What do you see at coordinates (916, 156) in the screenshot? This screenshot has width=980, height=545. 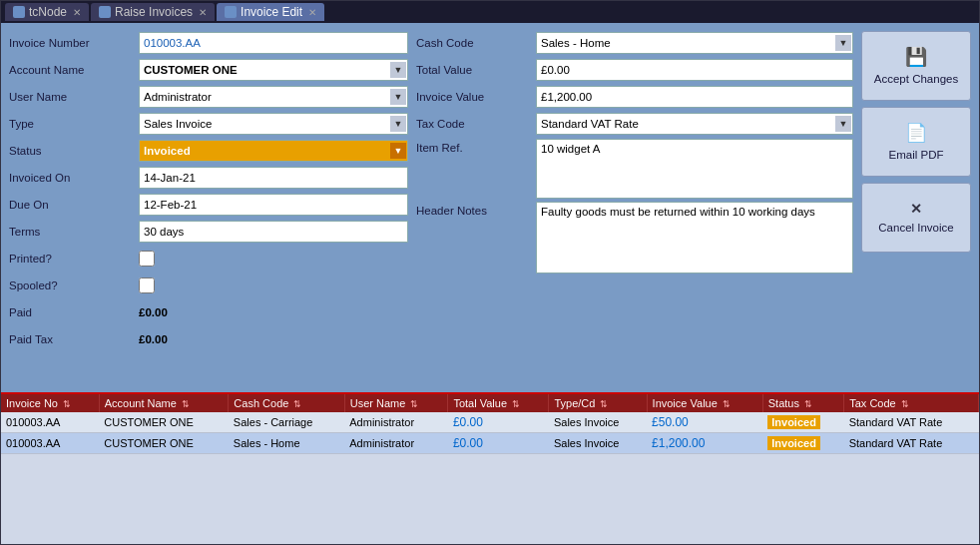 I see `email-pdf-label: Email PDF` at bounding box center [916, 156].